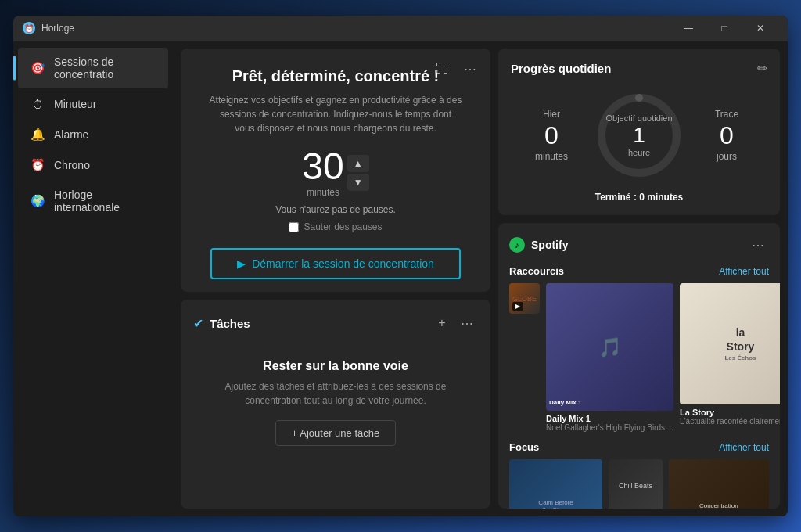 This screenshot has height=532, width=801. Describe the element at coordinates (639, 135) in the screenshot. I see `progress-donut: Objectif quotidien 1 heure` at that location.